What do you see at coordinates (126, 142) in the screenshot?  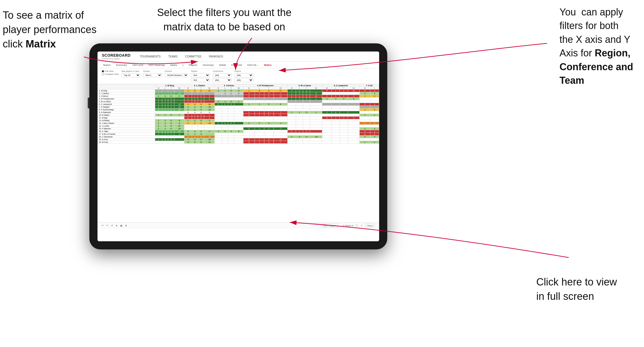 I see `player-name-19: 20. M Ford` at bounding box center [126, 142].